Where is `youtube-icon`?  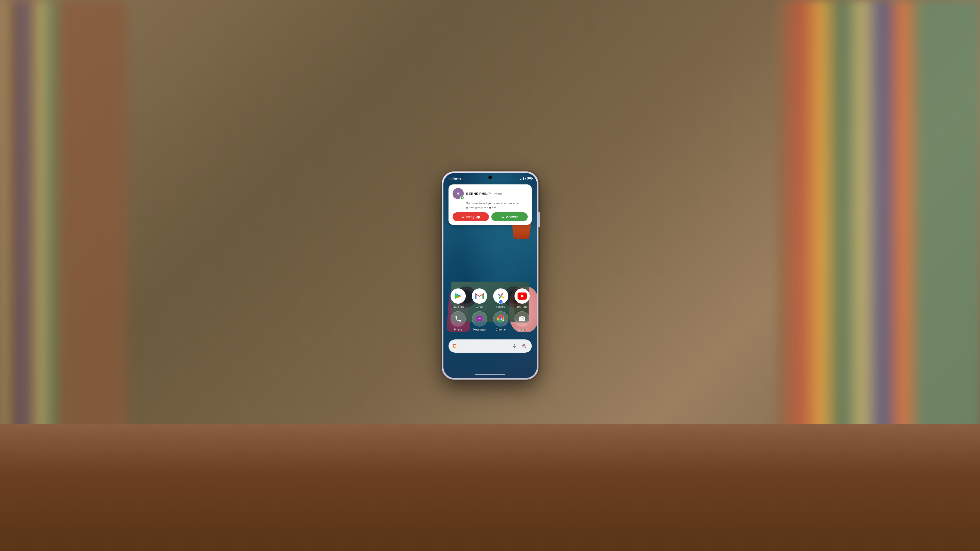
youtube-icon is located at coordinates (522, 296).